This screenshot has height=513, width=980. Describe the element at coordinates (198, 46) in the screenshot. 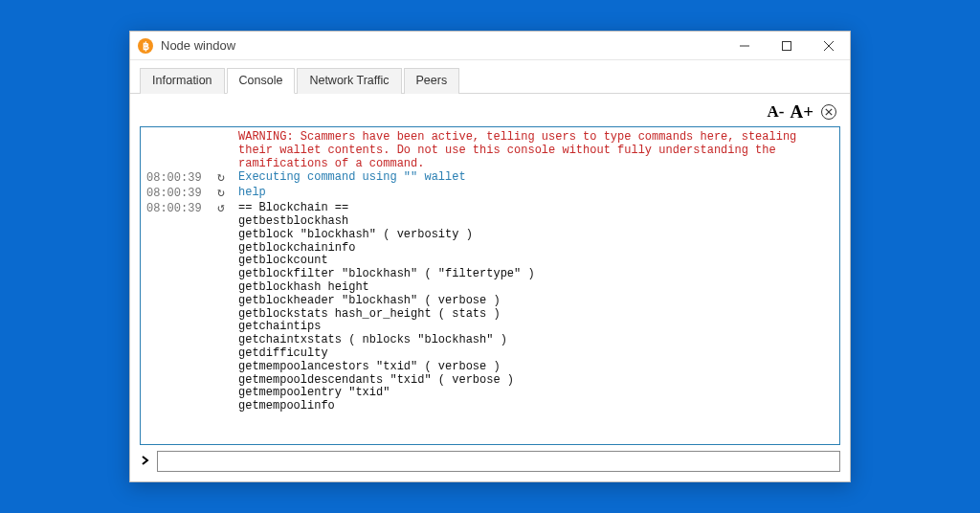

I see `window-title: Node window` at that location.